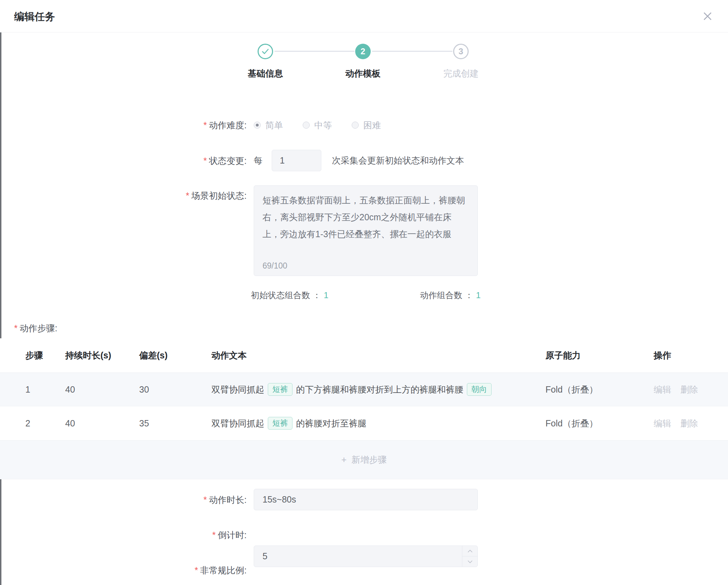 The width and height of the screenshot is (728, 585). I want to click on table-row: 2 40 35 双臂协同抓起短裤的裤腰对折至裤腿 Fold（折叠） 编辑删除, so click(364, 424).